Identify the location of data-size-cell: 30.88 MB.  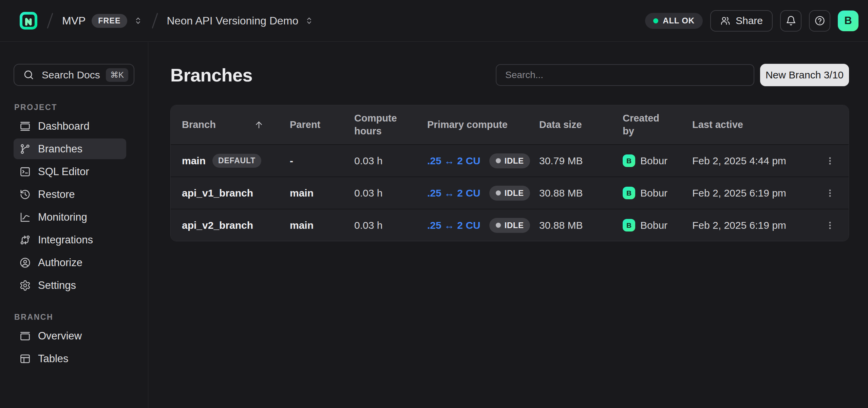
(581, 225).